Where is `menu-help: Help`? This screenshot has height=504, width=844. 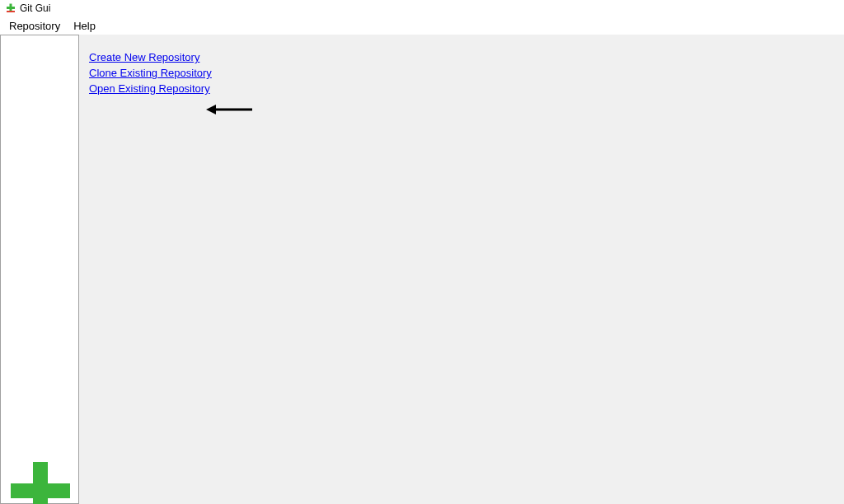
menu-help: Help is located at coordinates (84, 26).